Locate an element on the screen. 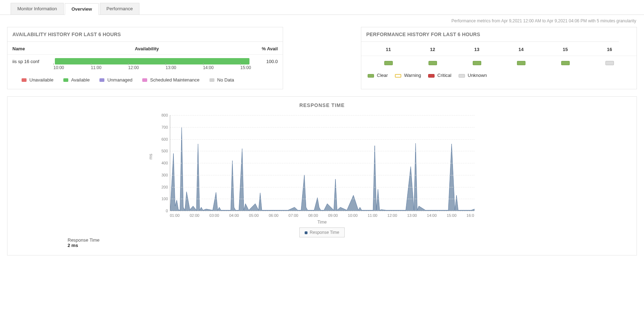 This screenshot has height=321, width=644. availability-row-name: iis sp 16 conf is located at coordinates (32, 62).